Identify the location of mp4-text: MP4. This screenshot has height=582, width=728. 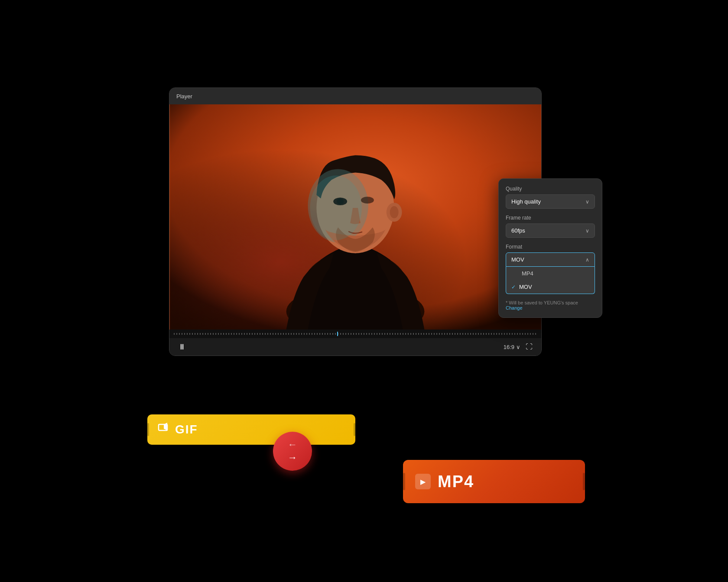
(456, 482).